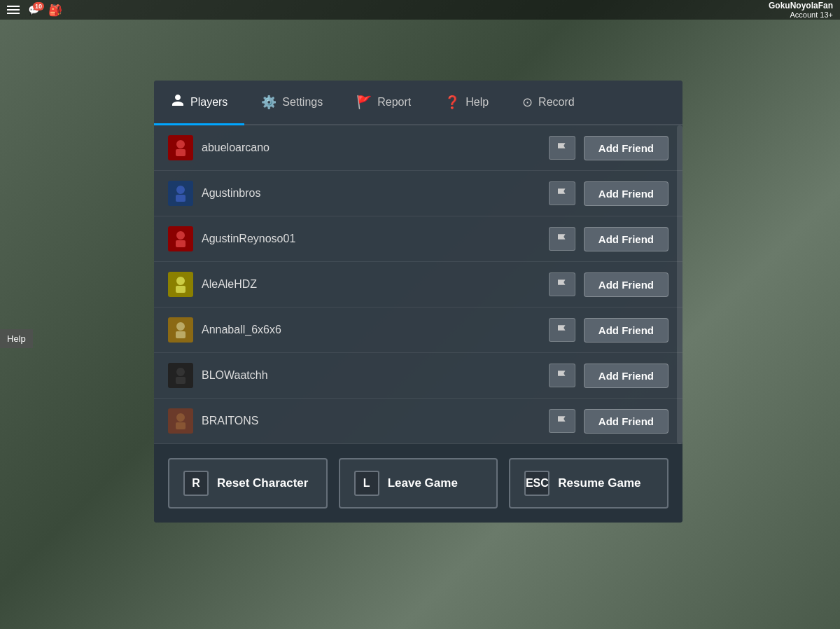 This screenshot has height=629, width=840. Describe the element at coordinates (801, 10) in the screenshot. I see `user-info: GokuNoyolaFan Account 13+` at that location.